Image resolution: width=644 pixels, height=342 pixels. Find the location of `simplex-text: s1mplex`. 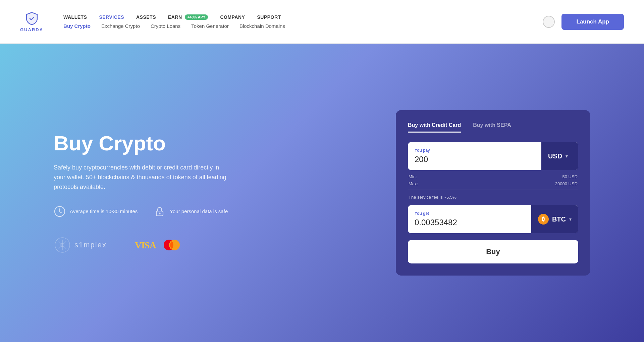

simplex-text: s1mplex is located at coordinates (91, 245).